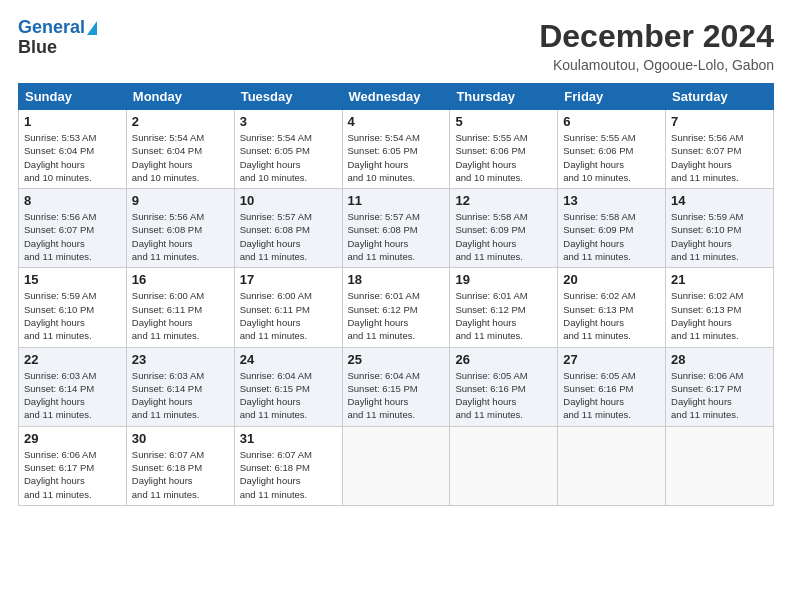 Image resolution: width=792 pixels, height=612 pixels. Describe the element at coordinates (288, 386) in the screenshot. I see `table-row: 24 Sunrise: 6:04 AM Sunset: 6:15 PM Dayl…` at that location.